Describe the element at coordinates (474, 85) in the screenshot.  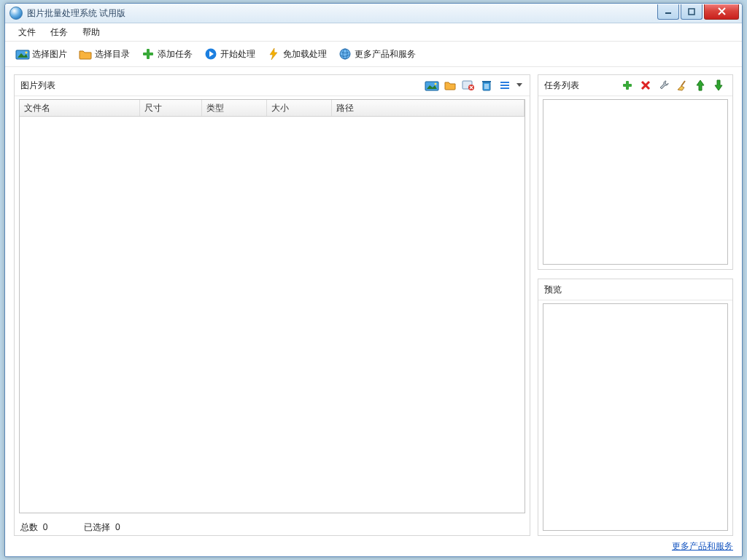
I see `image-list-tools` at that location.